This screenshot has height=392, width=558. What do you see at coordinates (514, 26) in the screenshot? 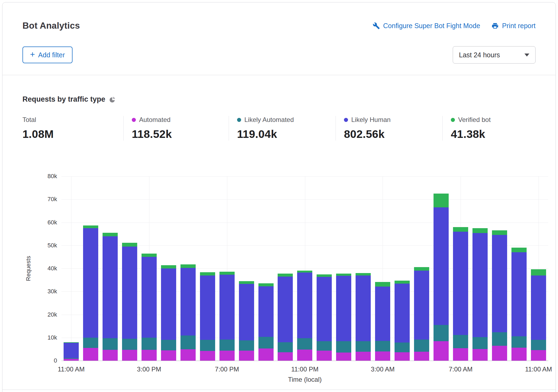
I see `print-report-link: Print report` at bounding box center [514, 26].